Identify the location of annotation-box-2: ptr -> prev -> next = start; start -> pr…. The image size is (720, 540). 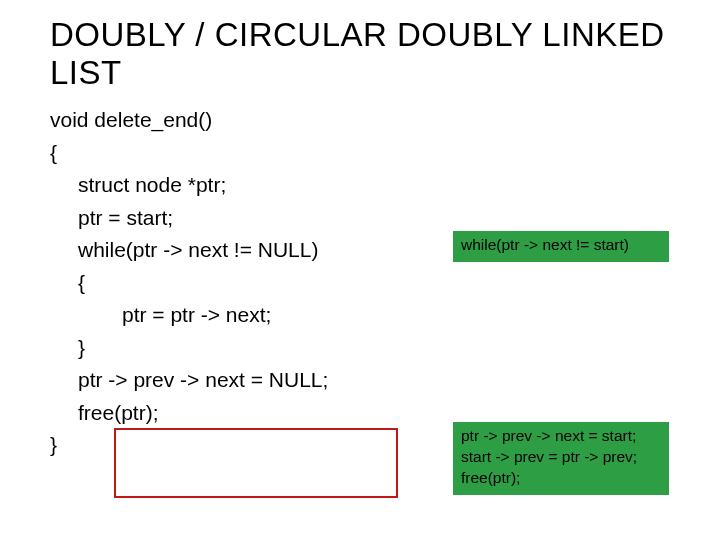
(561, 458).